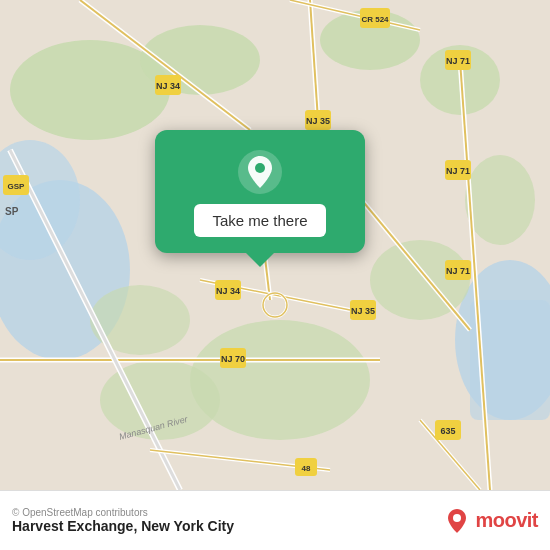 The height and width of the screenshot is (550, 550). I want to click on moovit-logo: moovit, so click(490, 521).